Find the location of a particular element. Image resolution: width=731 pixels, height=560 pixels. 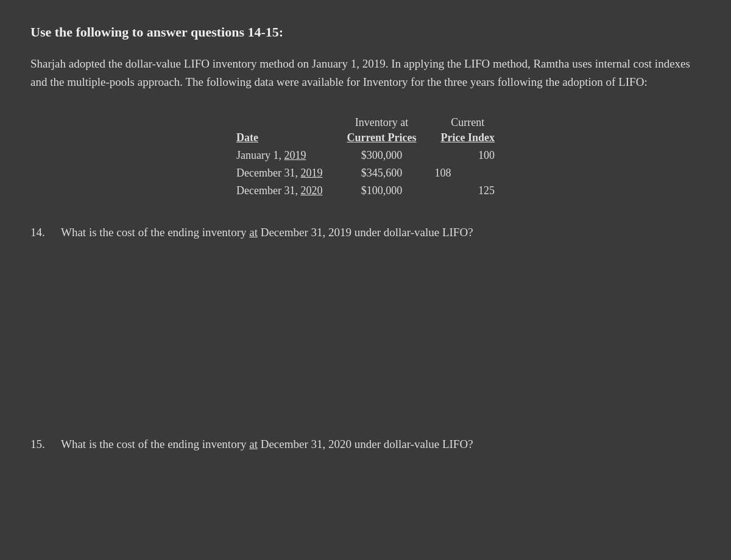

q15-text-before: What is the cost of the ending inventory is located at coordinates (154, 444).